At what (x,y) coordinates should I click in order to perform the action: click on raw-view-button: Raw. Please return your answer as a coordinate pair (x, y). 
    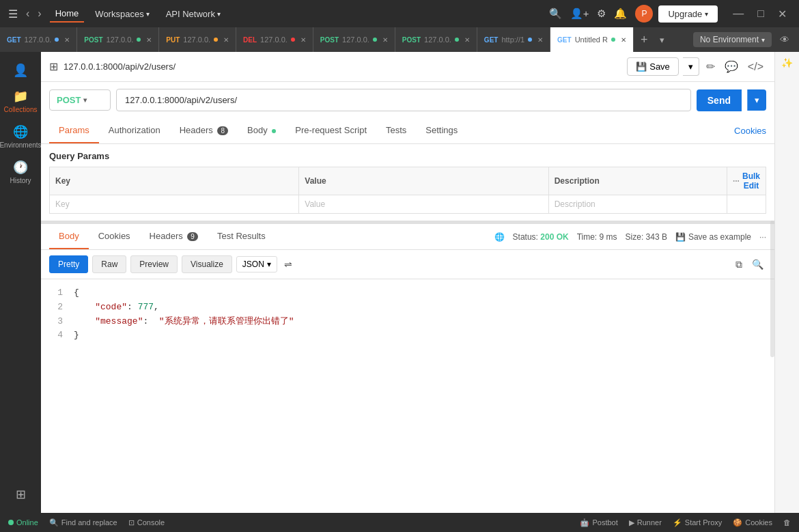
    Looking at the image, I should click on (109, 264).